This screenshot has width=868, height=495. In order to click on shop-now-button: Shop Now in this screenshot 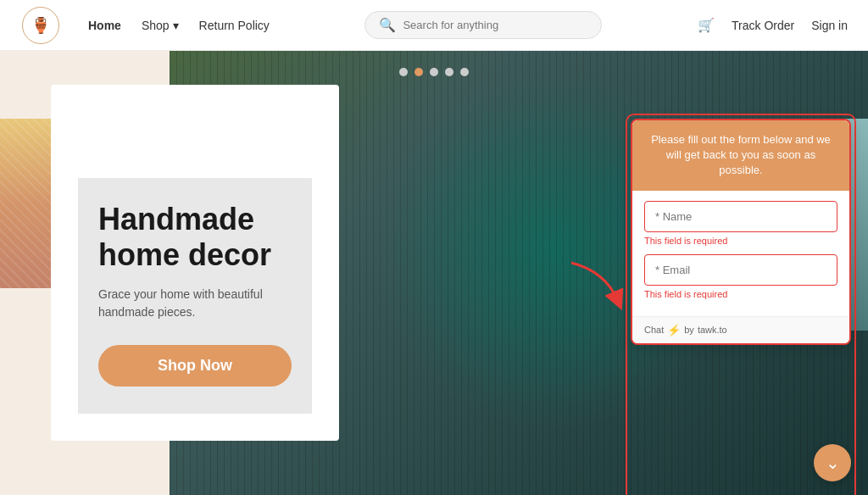, I will do `click(195, 366)`.